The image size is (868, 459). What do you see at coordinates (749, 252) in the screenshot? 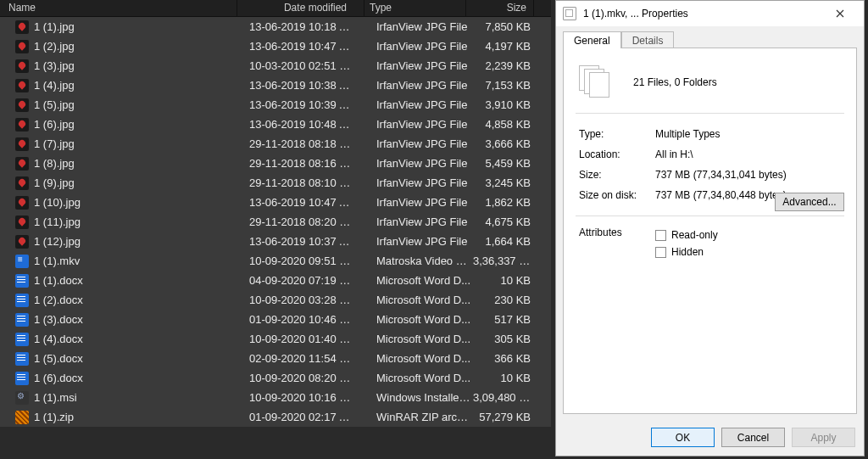
I see `hidden-checkbox-row: Hidden` at bounding box center [749, 252].